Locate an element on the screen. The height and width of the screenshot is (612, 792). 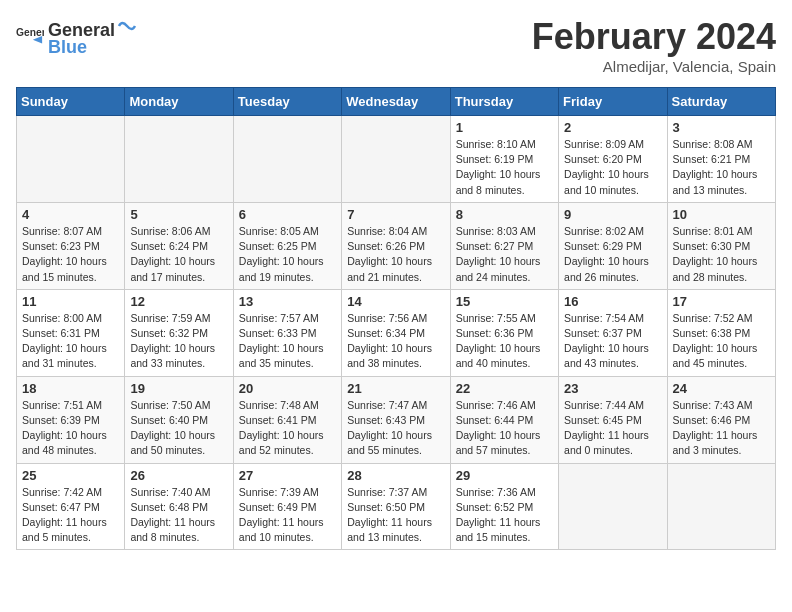
day-number: 7 is located at coordinates (396, 214).